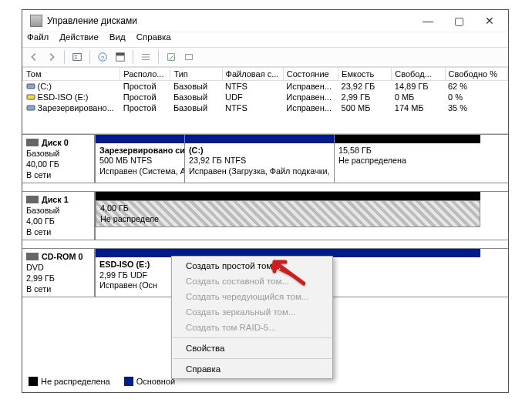 The height and width of the screenshot is (416, 532). What do you see at coordinates (252, 317) in the screenshot?
I see `context-menu: Создать простой том...Создать составной …` at bounding box center [252, 317].